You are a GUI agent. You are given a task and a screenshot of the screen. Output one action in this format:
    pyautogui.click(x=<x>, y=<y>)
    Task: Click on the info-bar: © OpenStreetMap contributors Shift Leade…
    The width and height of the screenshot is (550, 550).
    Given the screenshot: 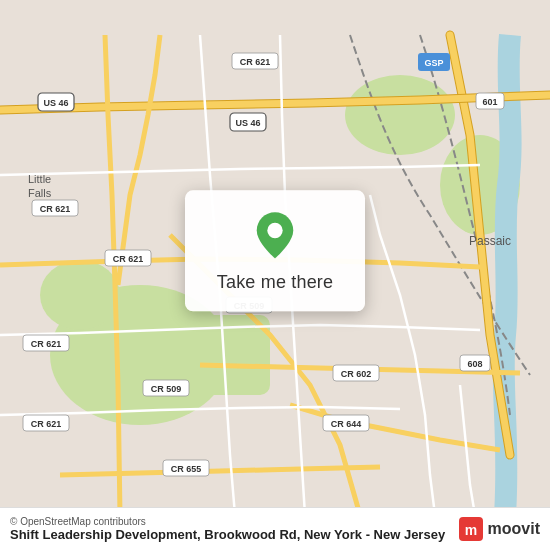 What is the action you would take?
    pyautogui.click(x=275, y=528)
    